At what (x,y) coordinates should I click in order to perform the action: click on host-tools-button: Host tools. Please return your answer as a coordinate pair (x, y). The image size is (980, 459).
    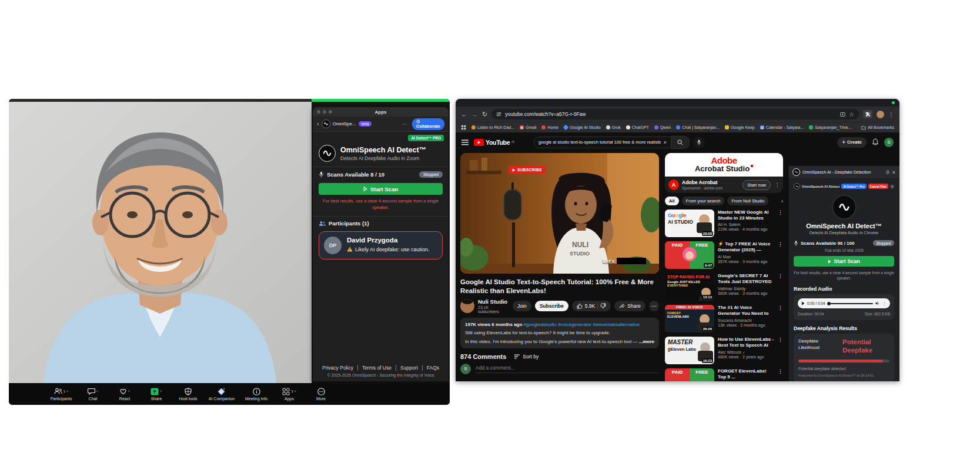
    Looking at the image, I should click on (188, 394).